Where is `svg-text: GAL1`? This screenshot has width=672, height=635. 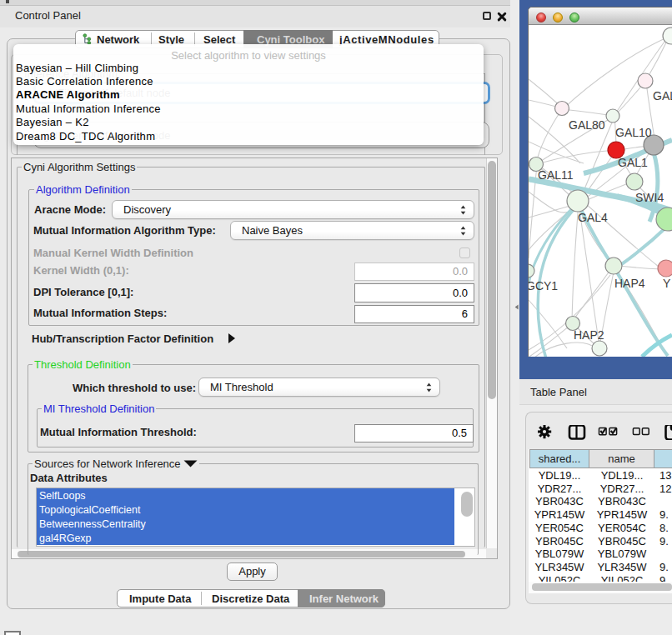
svg-text: GAL1 is located at coordinates (633, 162).